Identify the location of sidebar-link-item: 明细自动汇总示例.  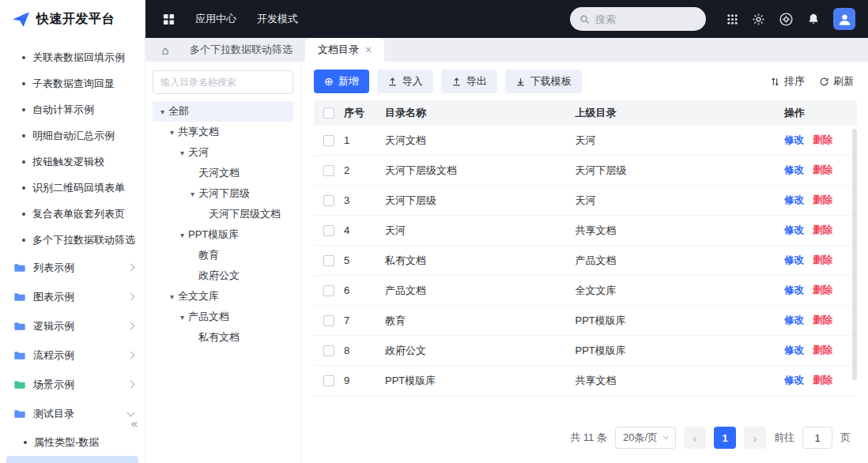
(73, 136).